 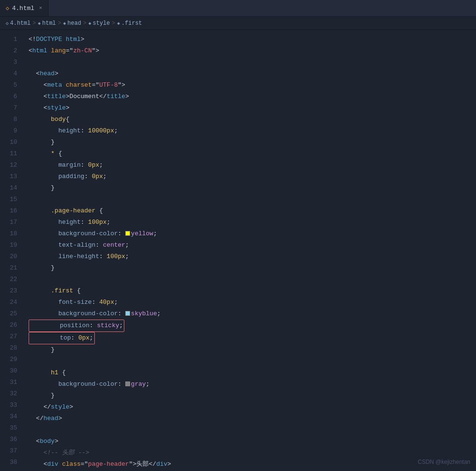 What do you see at coordinates (10, 200) in the screenshot?
I see `line-num: 15` at bounding box center [10, 200].